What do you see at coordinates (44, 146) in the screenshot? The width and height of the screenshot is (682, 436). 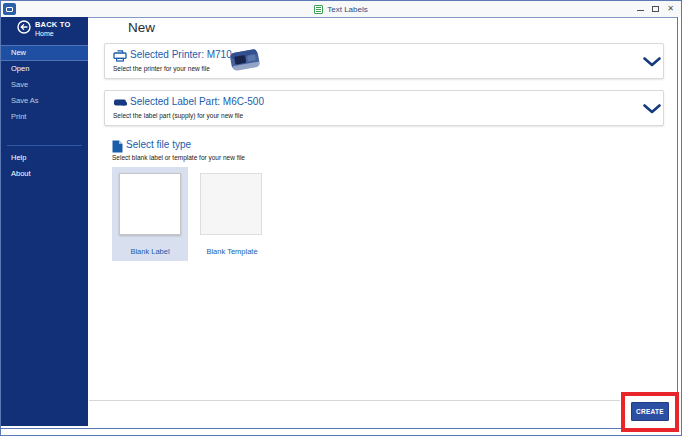 I see `sidebar-divider` at bounding box center [44, 146].